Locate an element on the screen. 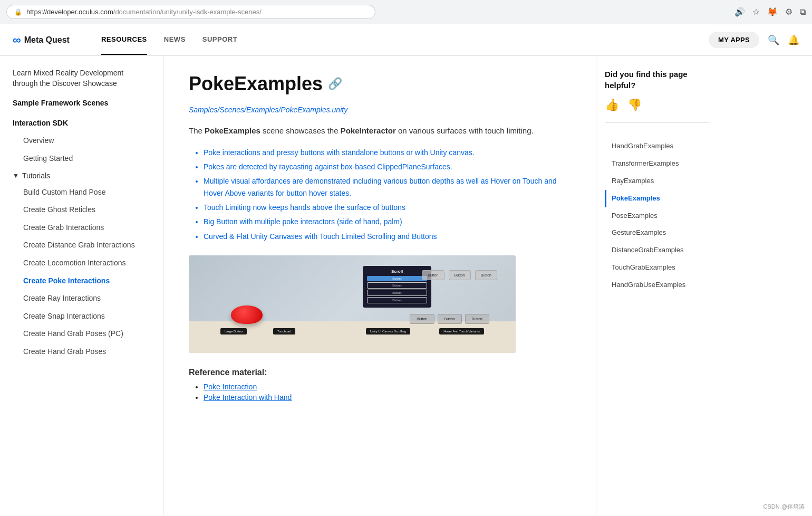 Image resolution: width=812 pixels, height=516 pixels. bookmark-icon: ☆ is located at coordinates (756, 12).